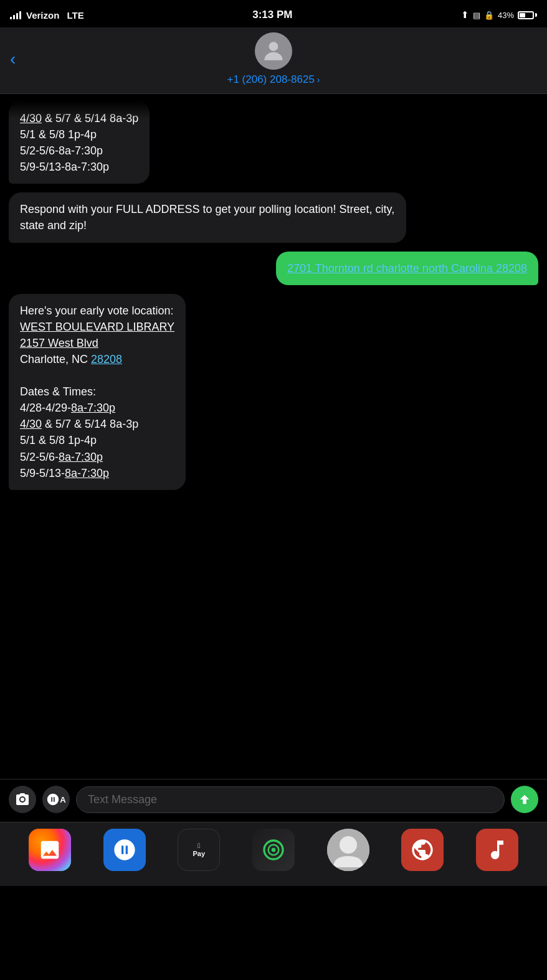 Image resolution: width=547 pixels, height=980 pixels. I want to click on date-line3: 5/1 & 5/8 1p-4p, so click(59, 440).